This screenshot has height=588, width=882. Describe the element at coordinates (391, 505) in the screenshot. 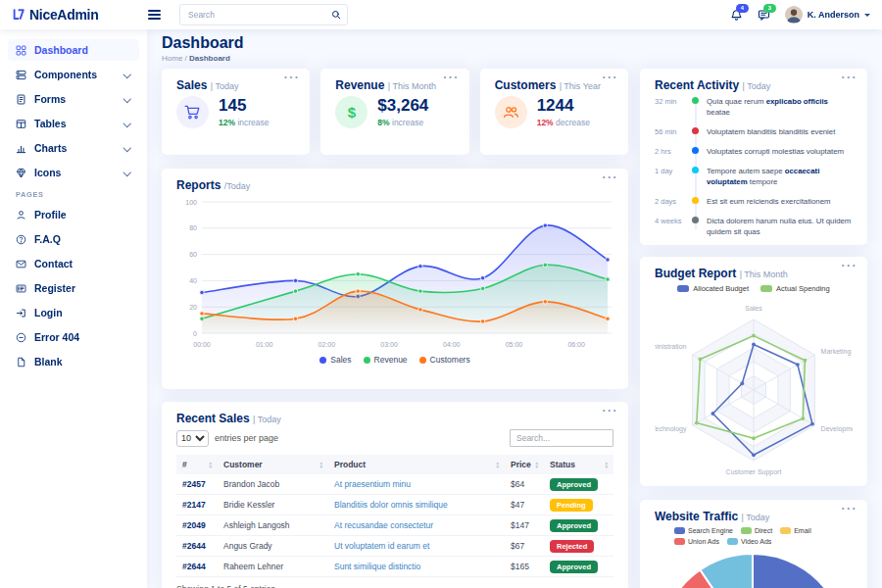

I see `product-link: Blanditiis dolor omnis similique` at that location.